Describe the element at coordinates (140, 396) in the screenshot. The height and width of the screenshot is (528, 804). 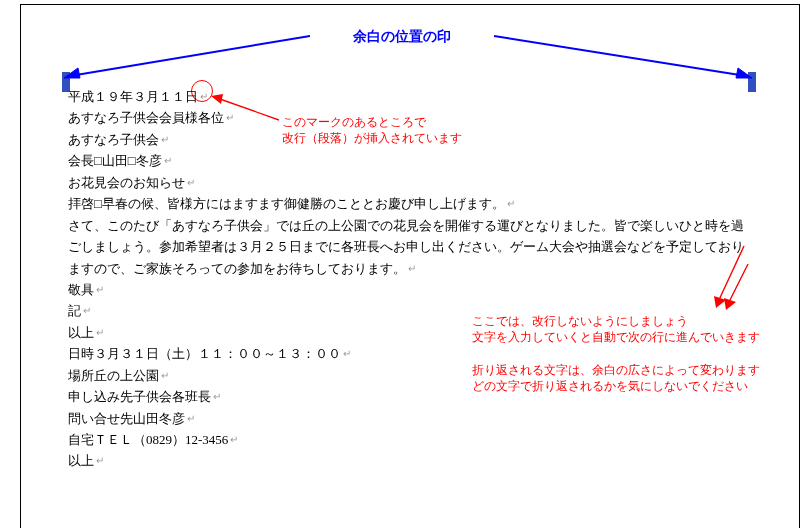
I see `doc-line: 申し込み先子供会各班長` at that location.